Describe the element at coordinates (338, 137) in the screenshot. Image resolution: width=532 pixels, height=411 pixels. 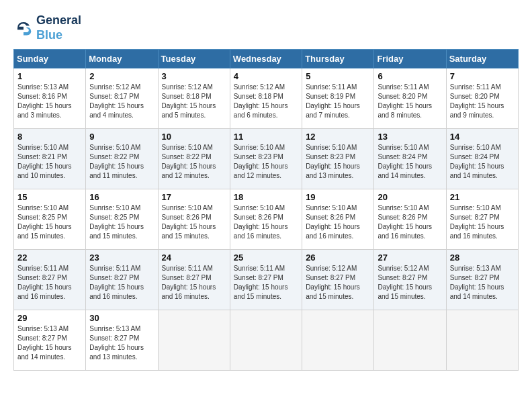
I see `day-number: 12` at that location.